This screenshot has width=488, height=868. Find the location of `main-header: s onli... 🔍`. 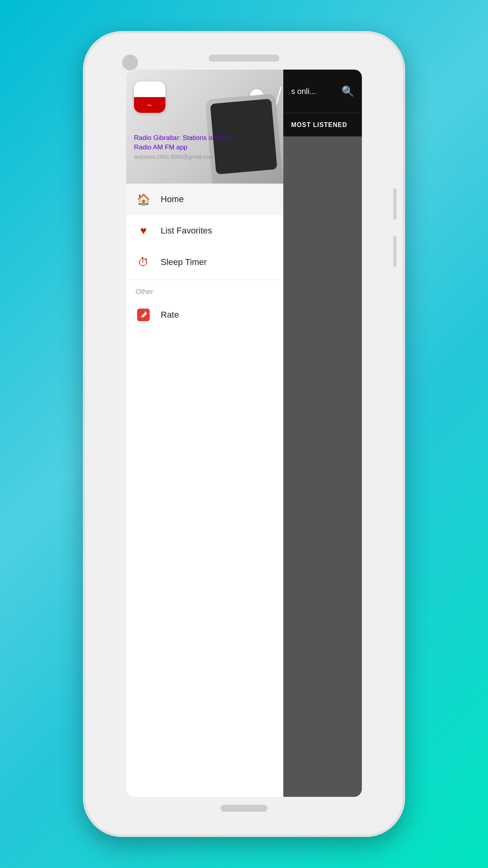

main-header: s onli... 🔍 is located at coordinates (323, 91).